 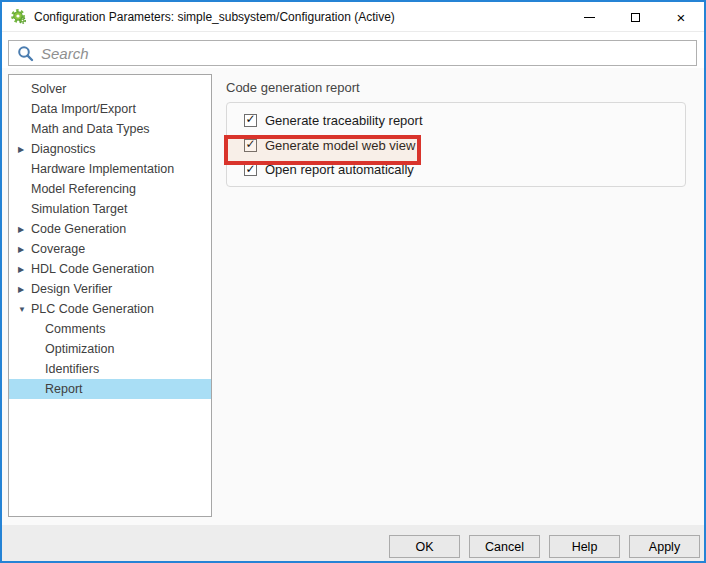 I want to click on sidebar-item-data-import-export: Data Import/Export, so click(x=110, y=109).